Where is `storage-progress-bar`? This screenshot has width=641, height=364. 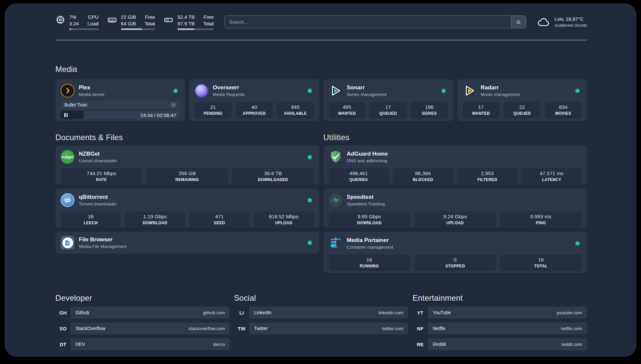
storage-progress-bar is located at coordinates (196, 29).